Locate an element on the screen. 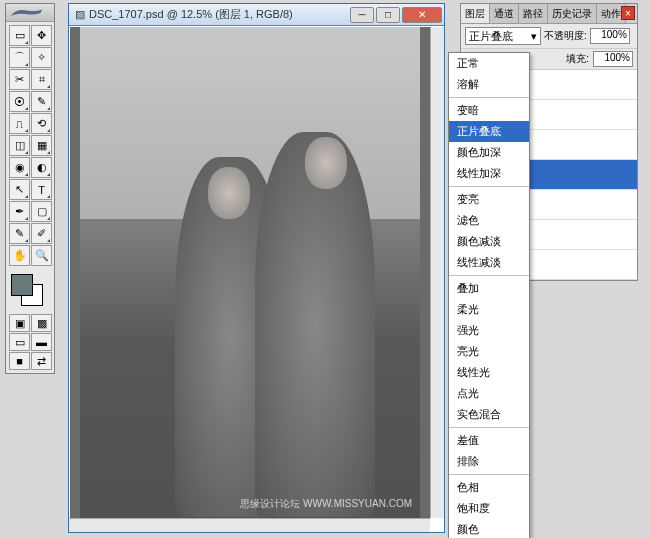 The image size is (650, 538). blend-mode-option: 饱和度 is located at coordinates (489, 508).